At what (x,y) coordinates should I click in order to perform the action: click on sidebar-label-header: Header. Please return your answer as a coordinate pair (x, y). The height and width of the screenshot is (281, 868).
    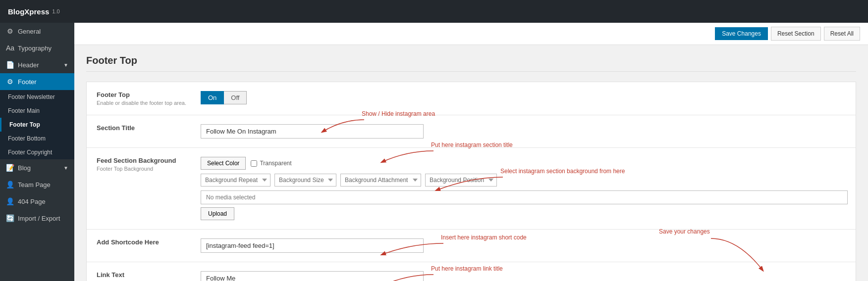
    Looking at the image, I should click on (29, 65).